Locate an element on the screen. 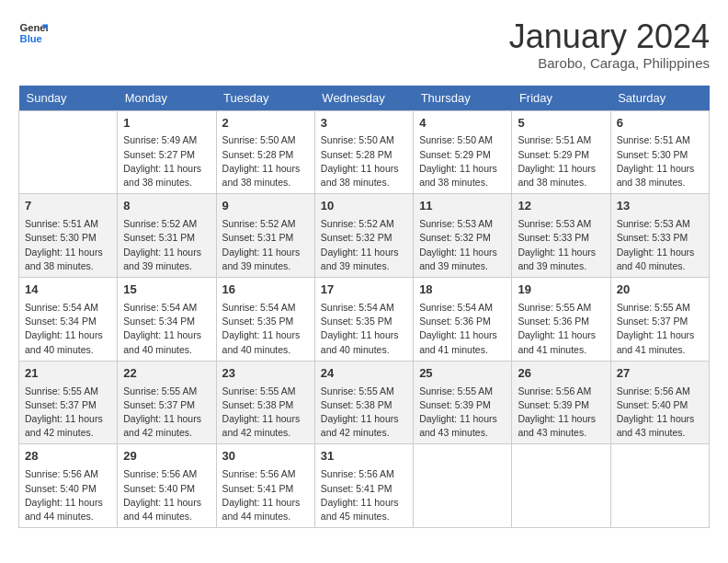 Image resolution: width=728 pixels, height=563 pixels. week-row-3: 14Sunrise: 5:54 AM Sunset: 5:34 PM Dayli… is located at coordinates (364, 320).